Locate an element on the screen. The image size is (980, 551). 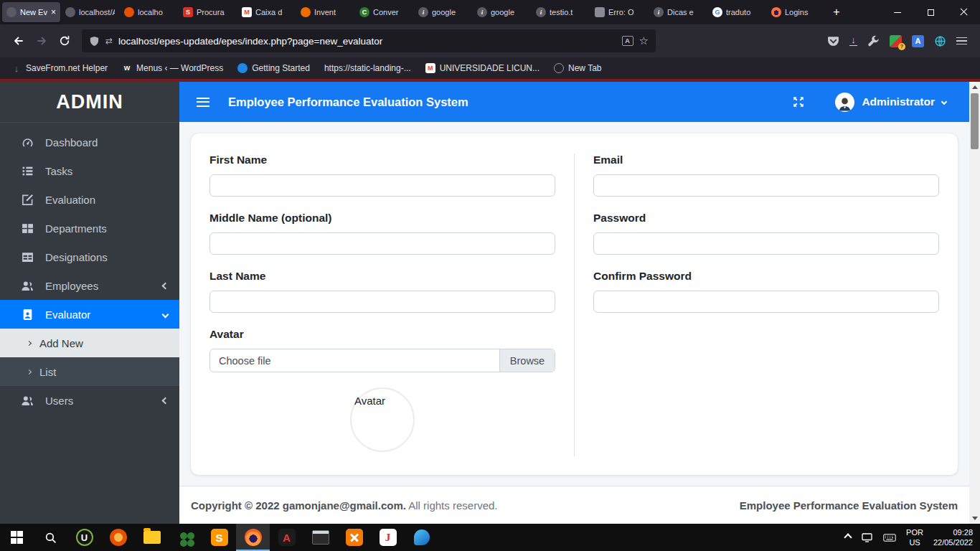
taskbar-app-orange is located at coordinates (118, 537).